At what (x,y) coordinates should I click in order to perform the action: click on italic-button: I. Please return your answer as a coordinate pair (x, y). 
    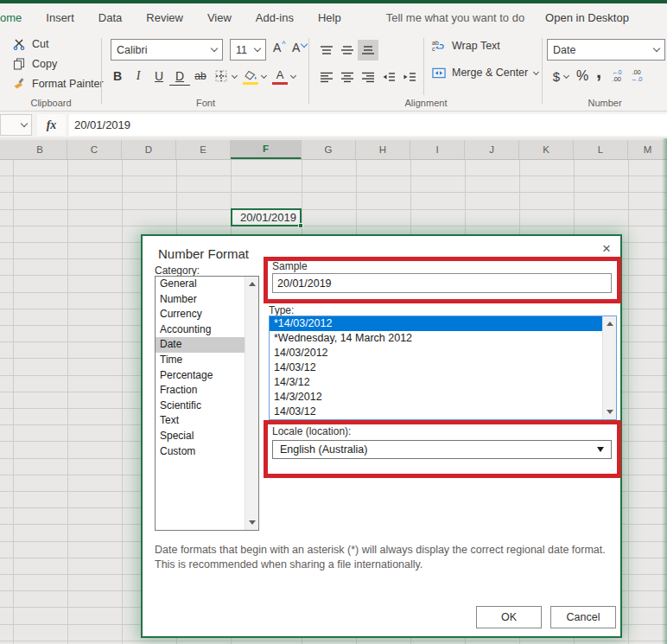
    Looking at the image, I should click on (138, 76).